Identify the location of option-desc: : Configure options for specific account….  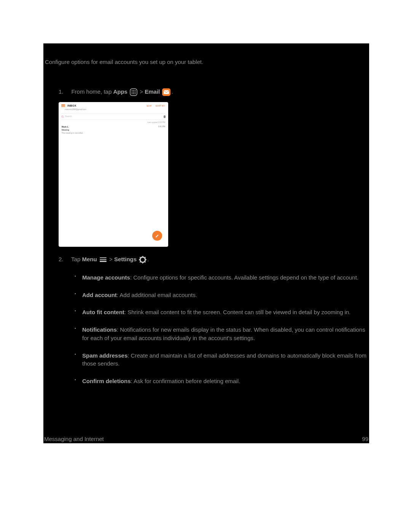
(244, 277).